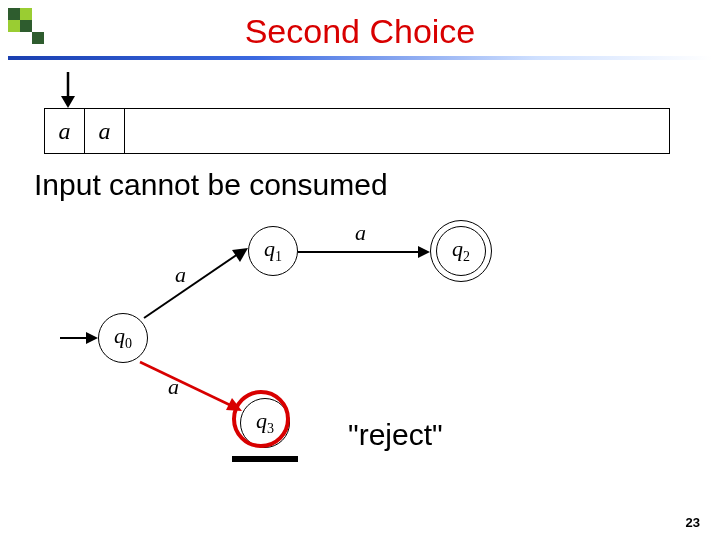 This screenshot has height=540, width=720. Describe the element at coordinates (265, 459) in the screenshot. I see `stuck-indicator` at that location.